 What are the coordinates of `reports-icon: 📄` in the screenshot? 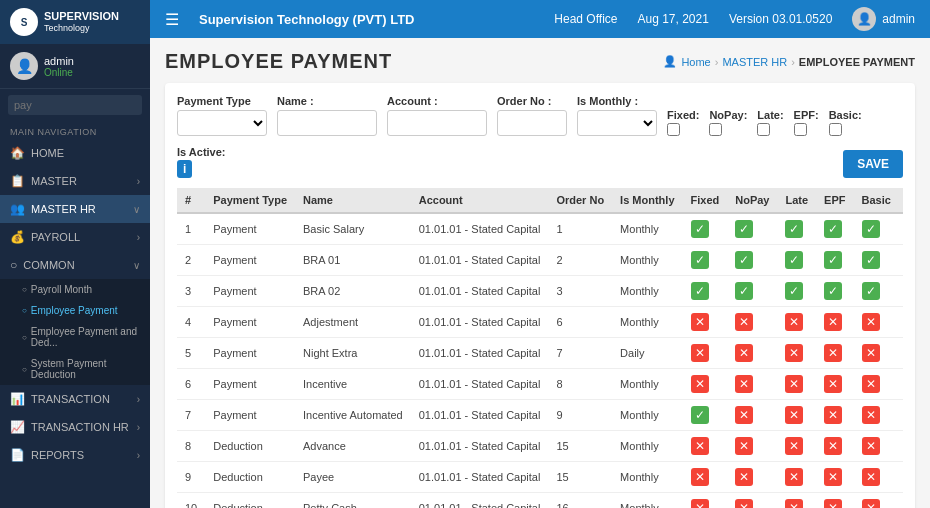 It's located at (18, 455).